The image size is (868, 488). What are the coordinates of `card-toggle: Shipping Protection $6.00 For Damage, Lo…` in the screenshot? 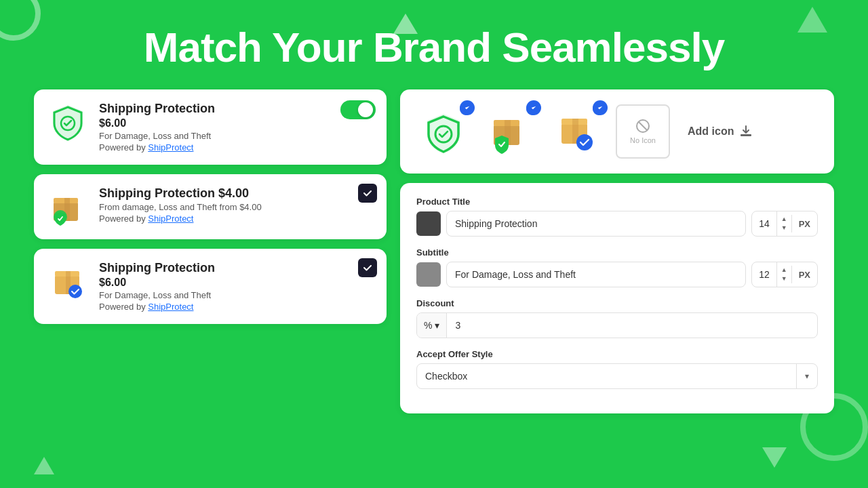 It's located at (210, 127).